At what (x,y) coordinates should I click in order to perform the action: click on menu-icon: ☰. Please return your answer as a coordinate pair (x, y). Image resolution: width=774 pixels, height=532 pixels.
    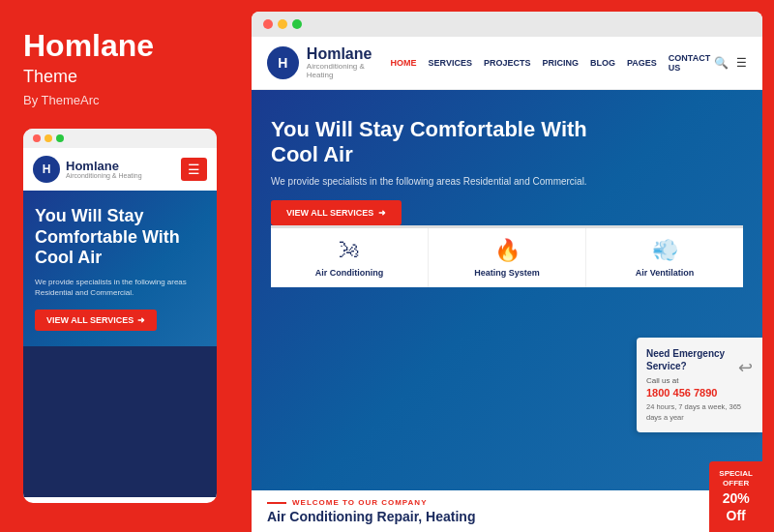
    Looking at the image, I should click on (741, 63).